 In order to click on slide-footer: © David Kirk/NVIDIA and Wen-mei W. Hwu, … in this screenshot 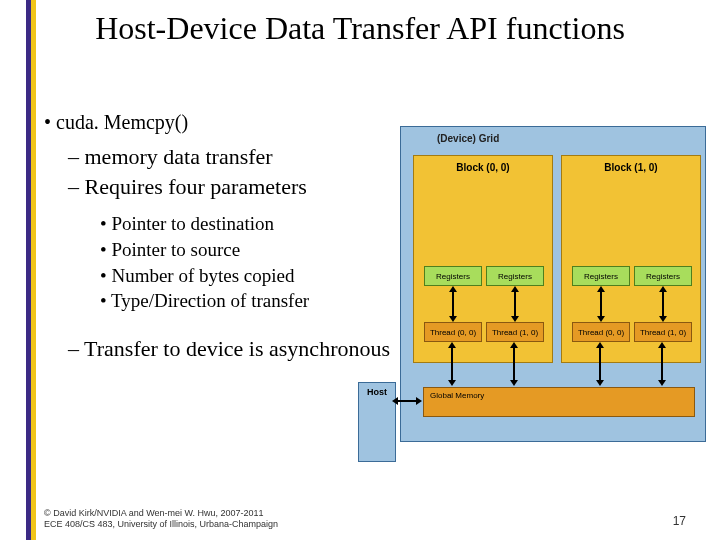, I will do `click(161, 519)`.